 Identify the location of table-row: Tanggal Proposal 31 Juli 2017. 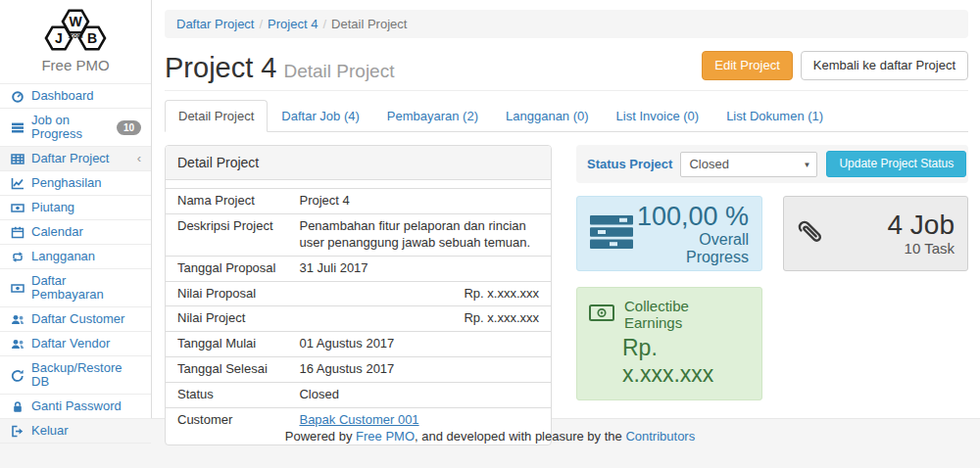
(359, 268).